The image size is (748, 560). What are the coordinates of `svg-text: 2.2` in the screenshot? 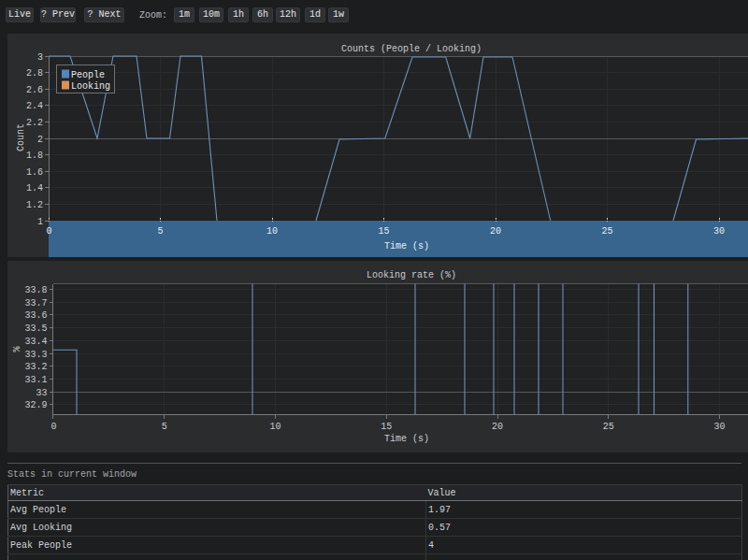 It's located at (35, 123).